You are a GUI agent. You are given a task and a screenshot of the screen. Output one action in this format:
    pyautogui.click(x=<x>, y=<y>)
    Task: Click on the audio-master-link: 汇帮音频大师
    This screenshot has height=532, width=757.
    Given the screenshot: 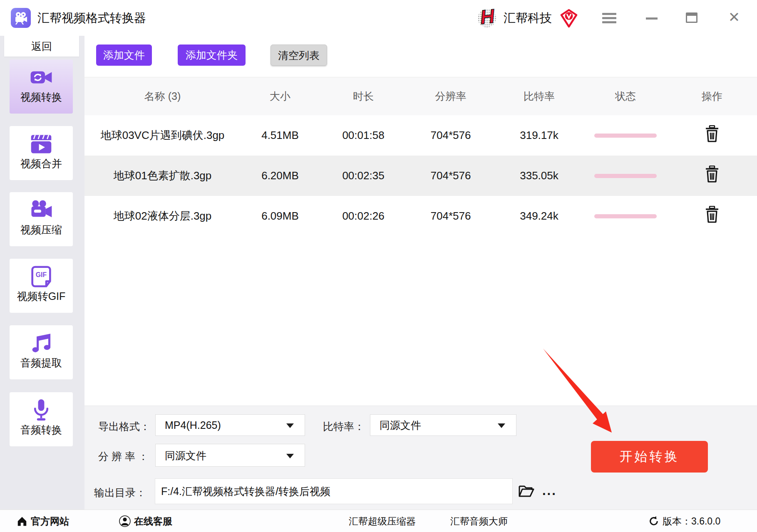 What is the action you would take?
    pyautogui.click(x=479, y=521)
    